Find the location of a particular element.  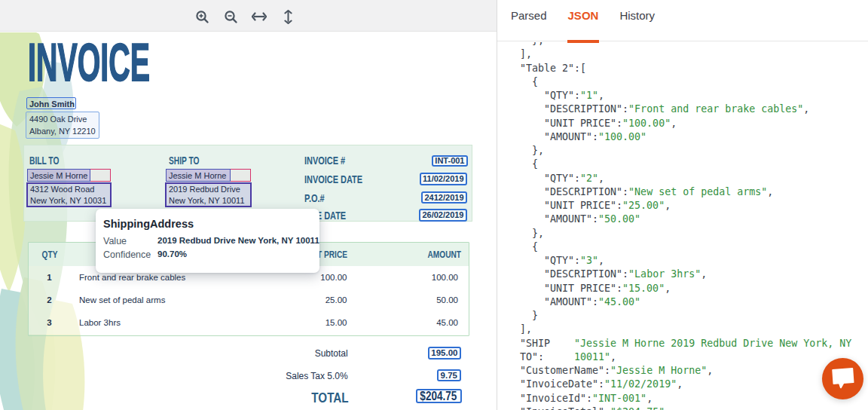

fit-width-button is located at coordinates (259, 17).